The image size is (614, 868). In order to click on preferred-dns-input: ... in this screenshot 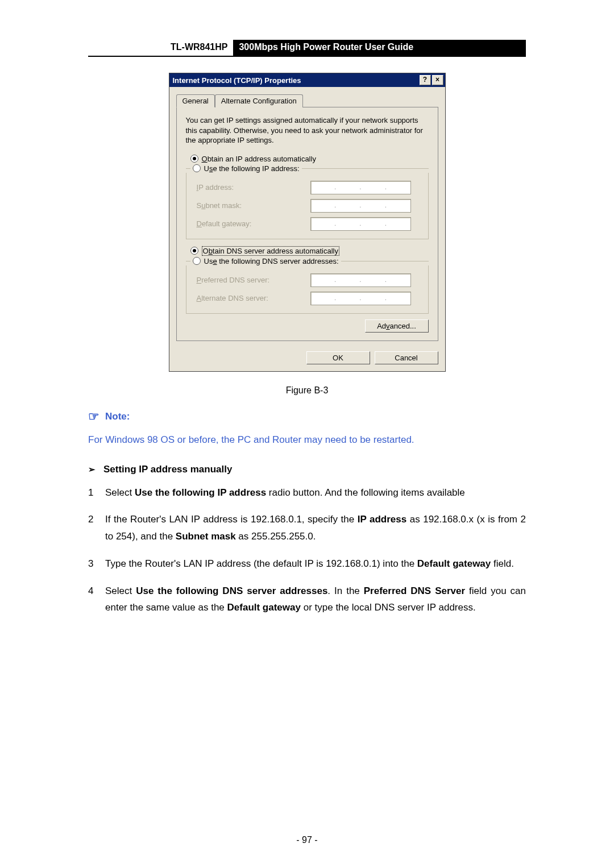, I will do `click(360, 280)`.